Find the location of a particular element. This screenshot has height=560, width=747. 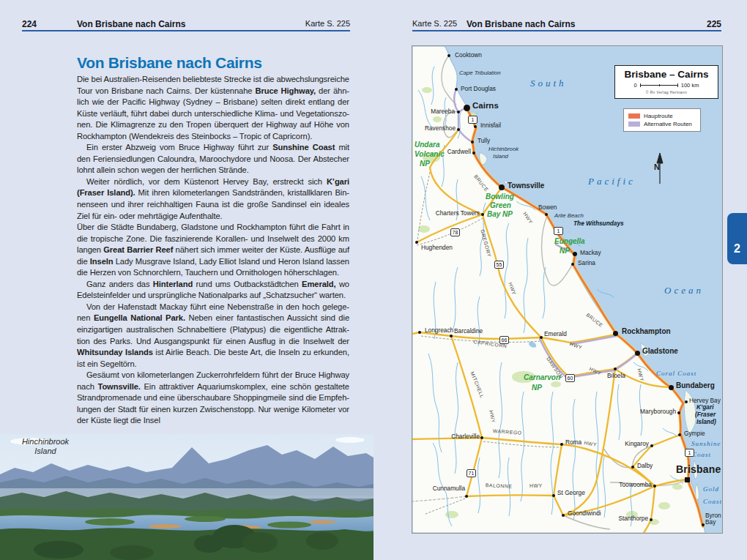

left-running-title: Von Brisbane nach Cairns is located at coordinates (131, 24).